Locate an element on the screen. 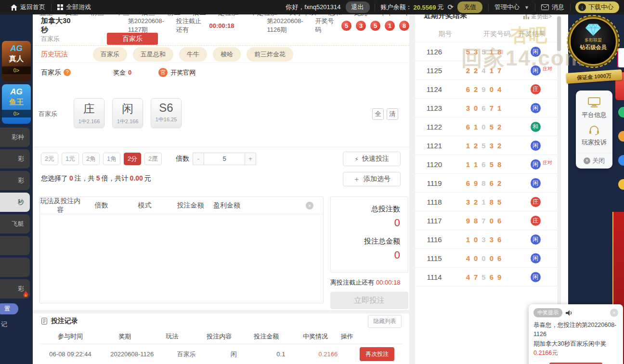  greeting: 你好，fxnq5201314 is located at coordinates (313, 7).